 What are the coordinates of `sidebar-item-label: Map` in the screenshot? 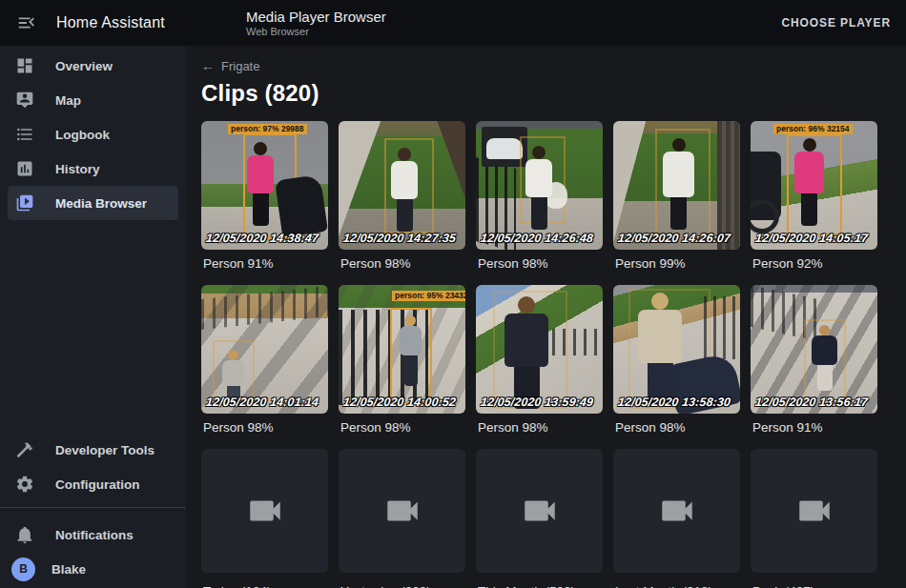 It's located at (69, 101).